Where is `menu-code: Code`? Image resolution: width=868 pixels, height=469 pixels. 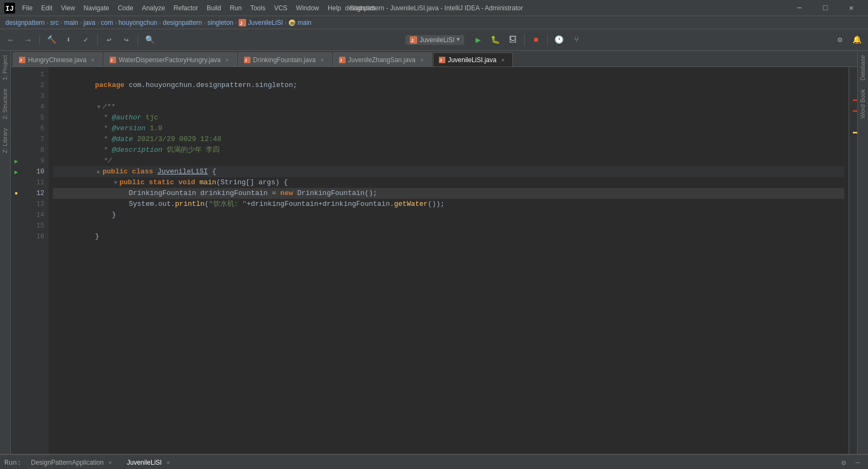
menu-code: Code is located at coordinates (125, 8).